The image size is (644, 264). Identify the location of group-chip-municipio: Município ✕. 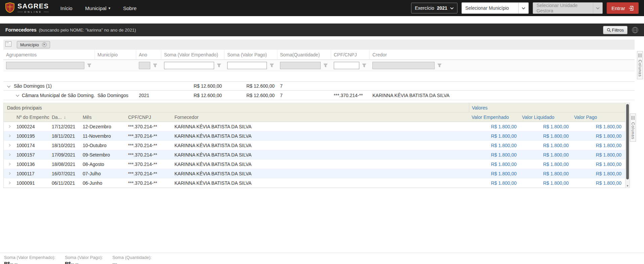
(34, 45).